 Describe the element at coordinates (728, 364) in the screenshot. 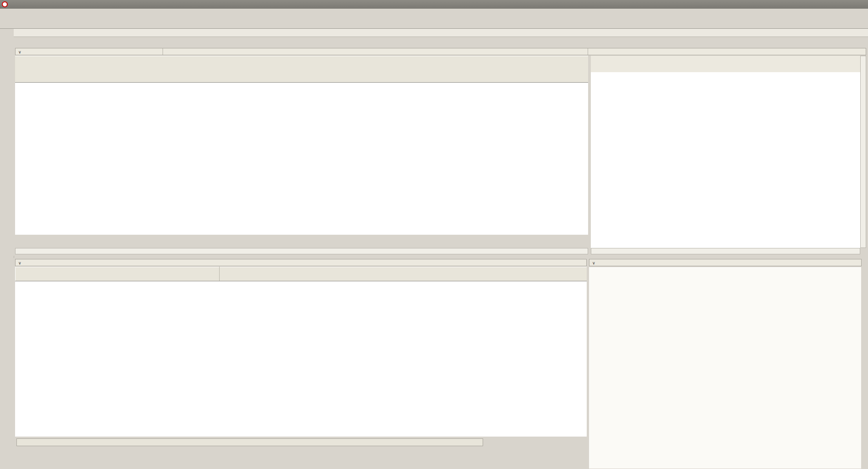

I see `resource-usage-pane: ∨` at that location.